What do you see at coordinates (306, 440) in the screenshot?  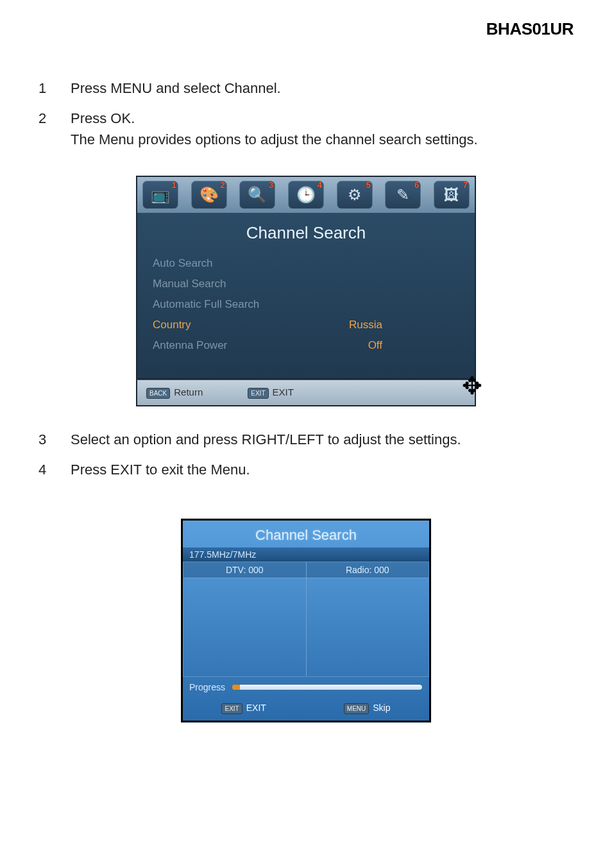 I see `step-3: 3 Select an option and press RIGHT/LEFT …` at bounding box center [306, 440].